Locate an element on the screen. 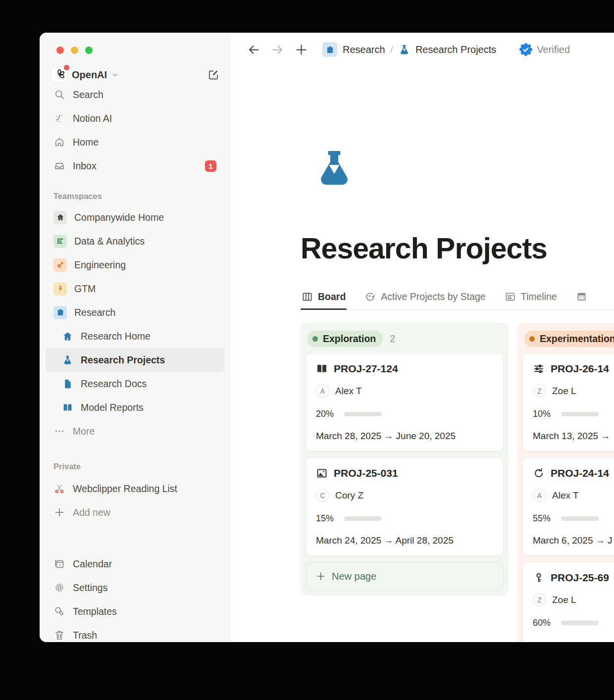  sidebar-item-label: Research Projects is located at coordinates (123, 360).